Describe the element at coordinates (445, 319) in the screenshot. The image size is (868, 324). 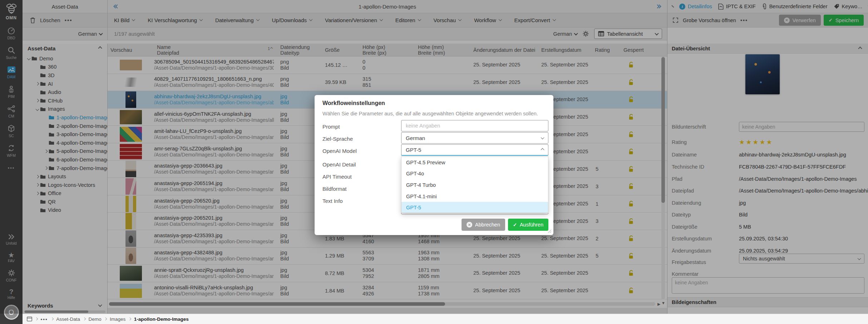
I see `breadcrumb-bar: ••• Asset-Data Demo Images 1-apollon-Dem…` at that location.